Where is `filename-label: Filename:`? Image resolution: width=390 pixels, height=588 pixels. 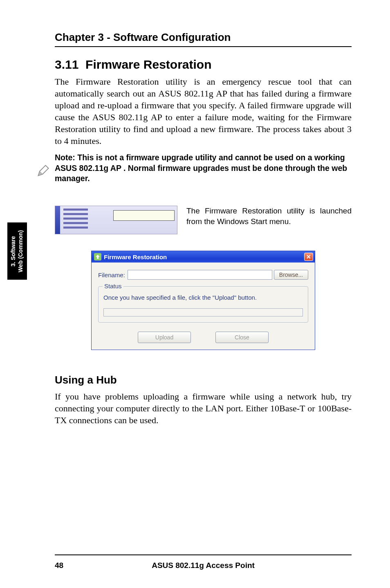 filename-label: Filename: is located at coordinates (112, 275).